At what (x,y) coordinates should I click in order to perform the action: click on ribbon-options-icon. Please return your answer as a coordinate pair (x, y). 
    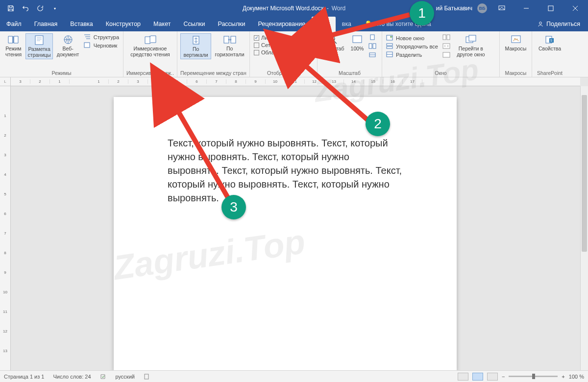
    Looking at the image, I should click on (502, 8).